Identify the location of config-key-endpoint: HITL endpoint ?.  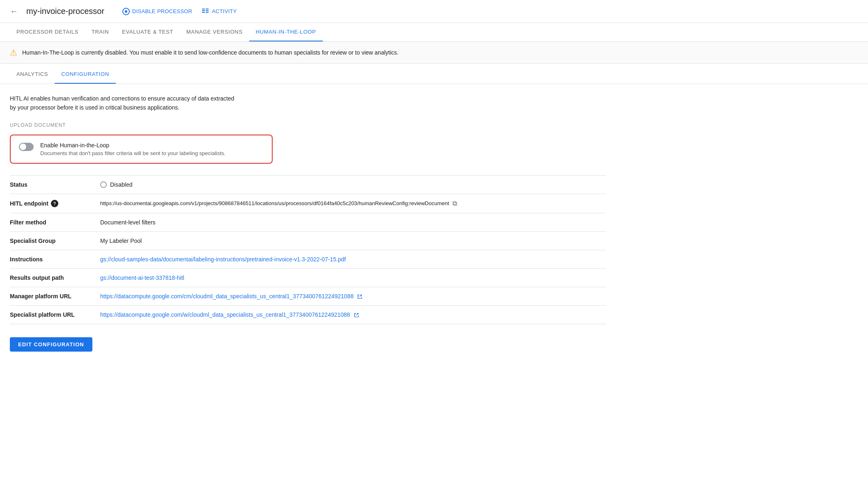
(55, 203).